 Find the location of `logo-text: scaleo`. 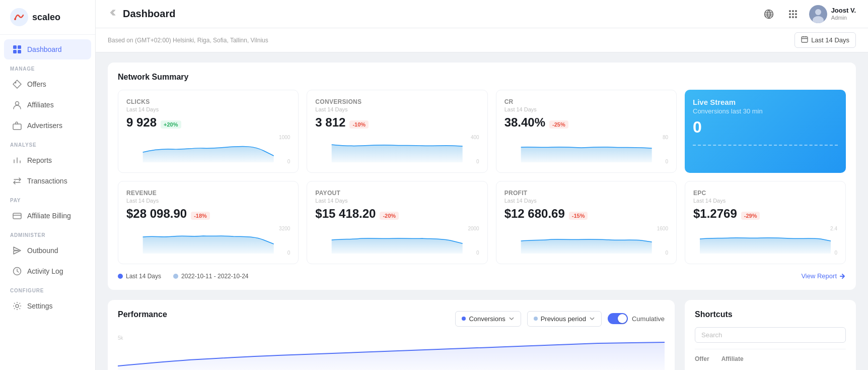

logo-text: scaleo is located at coordinates (46, 17).